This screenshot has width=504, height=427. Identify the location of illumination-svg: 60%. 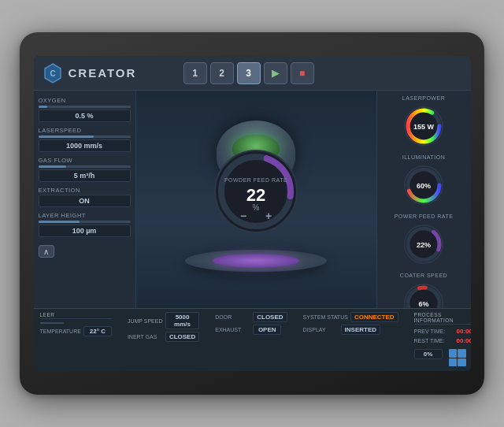
(424, 185).